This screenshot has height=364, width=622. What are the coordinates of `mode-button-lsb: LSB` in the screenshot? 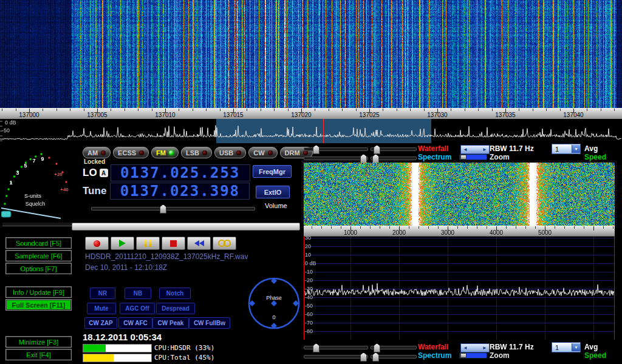 It's located at (197, 153).